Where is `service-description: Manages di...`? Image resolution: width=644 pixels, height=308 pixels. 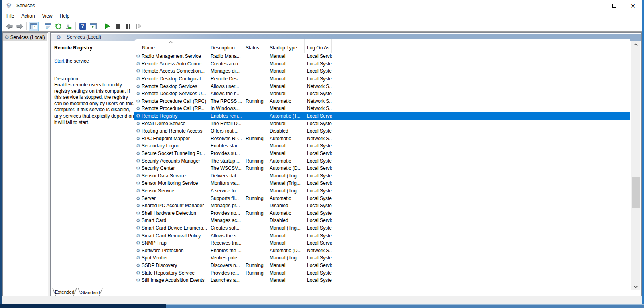
service-description: Manages di... is located at coordinates (226, 71).